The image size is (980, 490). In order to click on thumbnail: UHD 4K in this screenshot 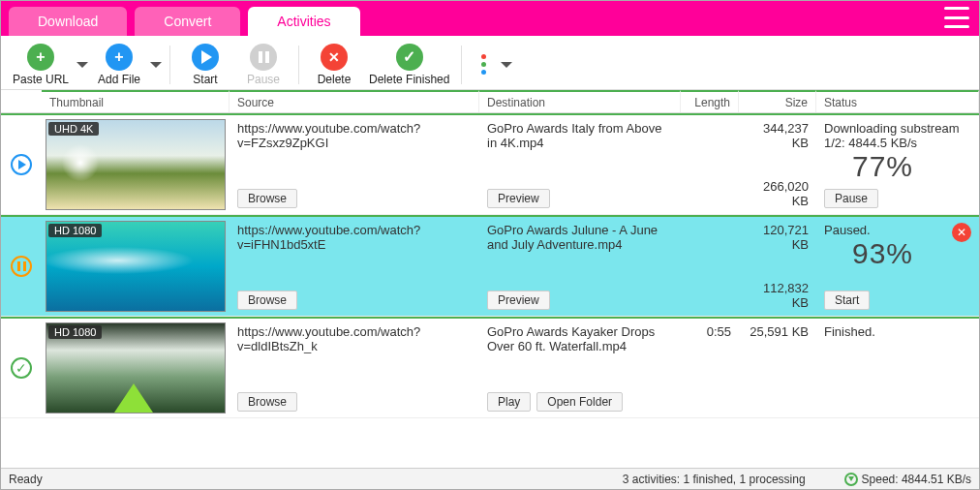, I will do `click(136, 165)`.